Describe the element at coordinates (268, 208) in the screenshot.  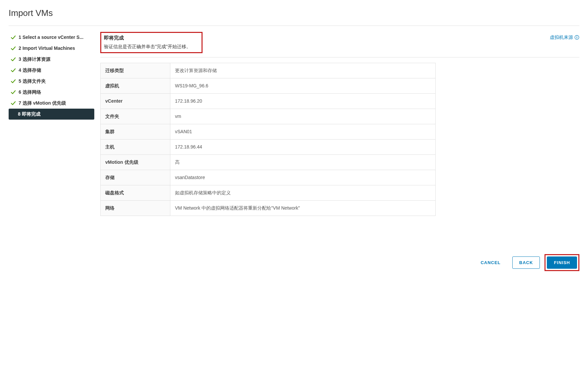
I see `table-row: 网络VM Network 中的虚拟网络适配器将重新分配给"VM Network"` at that location.